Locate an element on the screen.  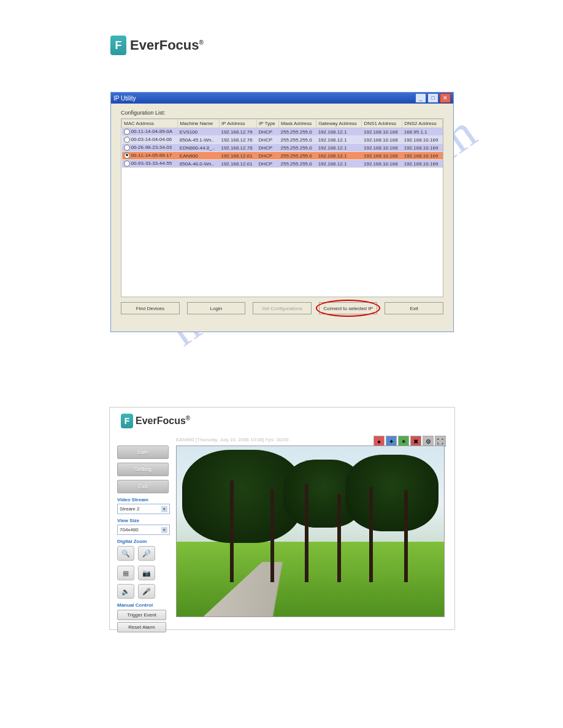
column-header: Machine Name is located at coordinates (199, 124).